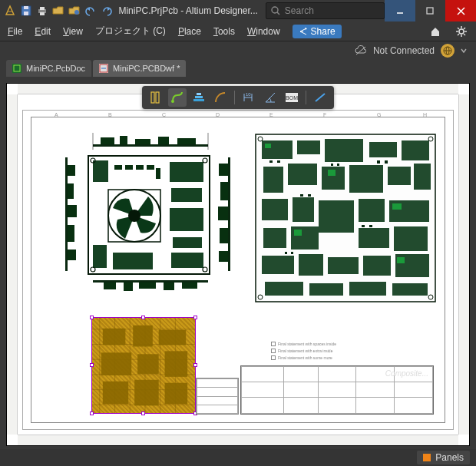 The width and height of the screenshot is (476, 466). I want to click on window-title: MiniPC.PrjPcb - Altium Designer..., so click(187, 11).